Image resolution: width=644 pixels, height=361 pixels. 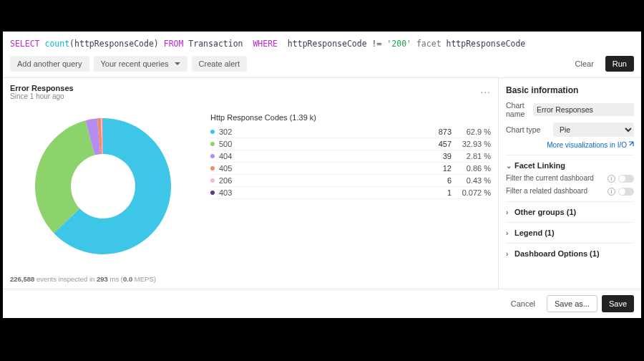 I want to click on legend-count: 6, so click(x=437, y=180).